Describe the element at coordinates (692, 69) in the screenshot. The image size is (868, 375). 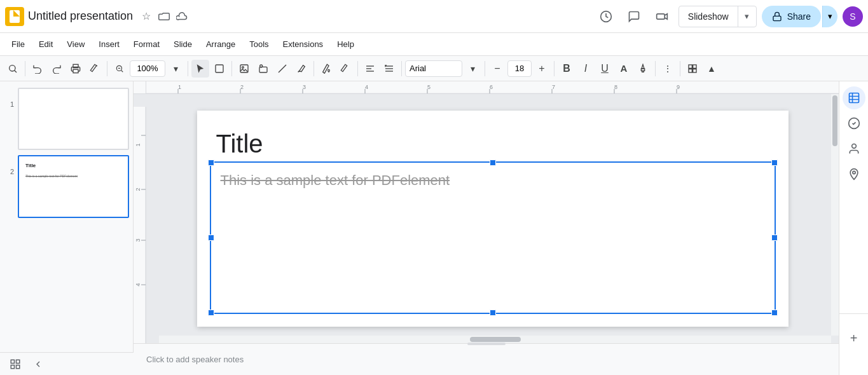
I see `layout-options-button` at that location.